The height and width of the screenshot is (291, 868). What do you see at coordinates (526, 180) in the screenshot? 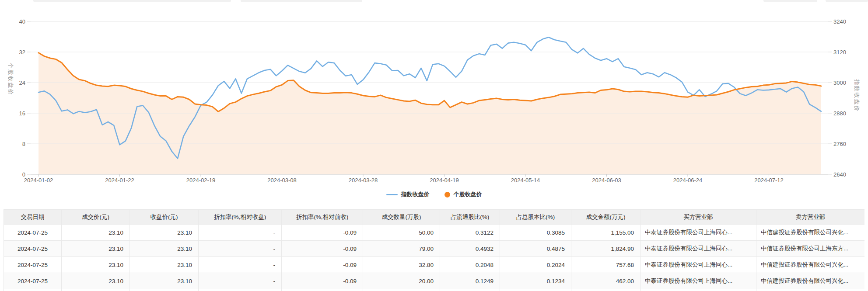
I see `x-axis-tick-label: 2024-05-14` at bounding box center [526, 180].